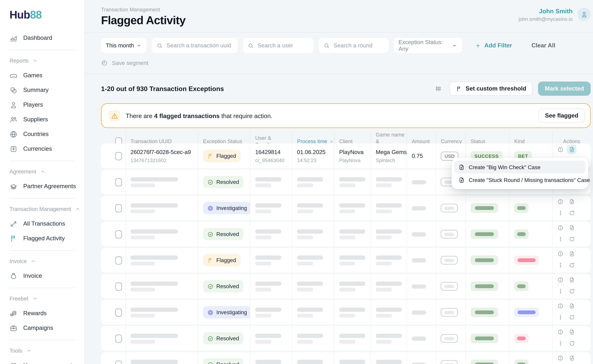 The image size is (593, 364). What do you see at coordinates (13, 238) in the screenshot?
I see `flag-icon` at bounding box center [13, 238].